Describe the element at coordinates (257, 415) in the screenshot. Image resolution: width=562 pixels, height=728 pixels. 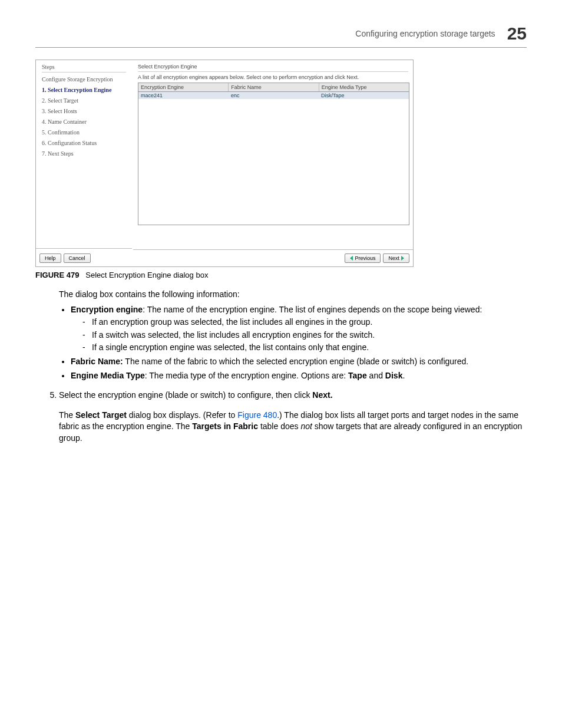
I see `figure-480-link: Figure 480` at that location.